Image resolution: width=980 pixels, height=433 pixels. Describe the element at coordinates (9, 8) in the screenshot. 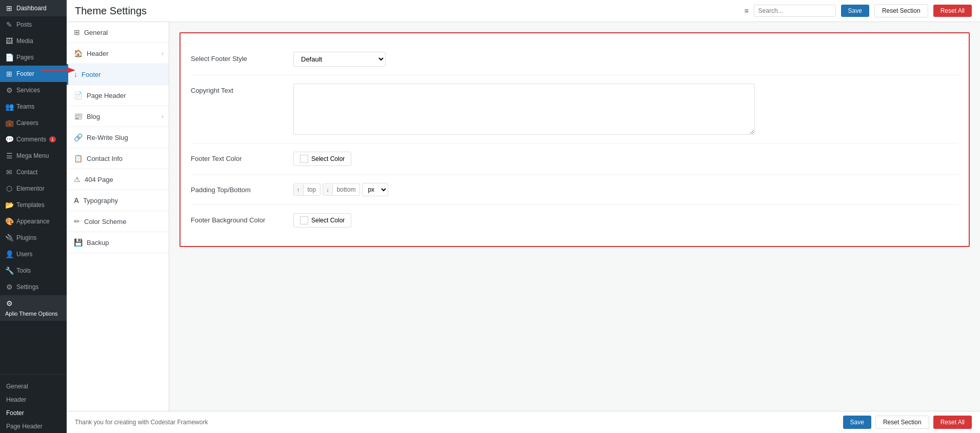

I see `dashboard-icon: ⊞` at that location.